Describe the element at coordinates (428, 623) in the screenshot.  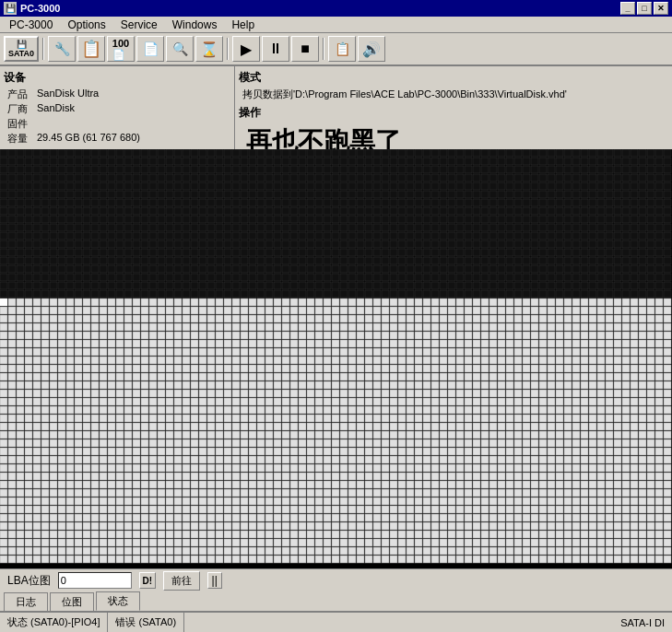
I see `status-right: SATA-I DI` at that location.